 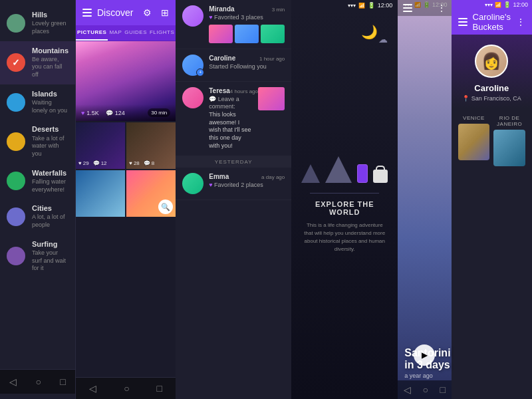 I want to click on tab-flights: FLIGHTS, so click(x=162, y=33).